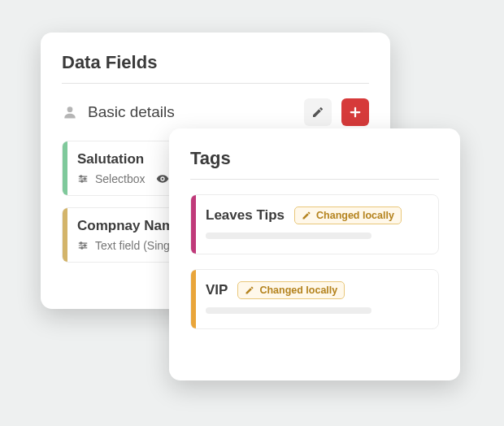  Describe the element at coordinates (315, 159) in the screenshot. I see `tags-title: Tags` at that location.